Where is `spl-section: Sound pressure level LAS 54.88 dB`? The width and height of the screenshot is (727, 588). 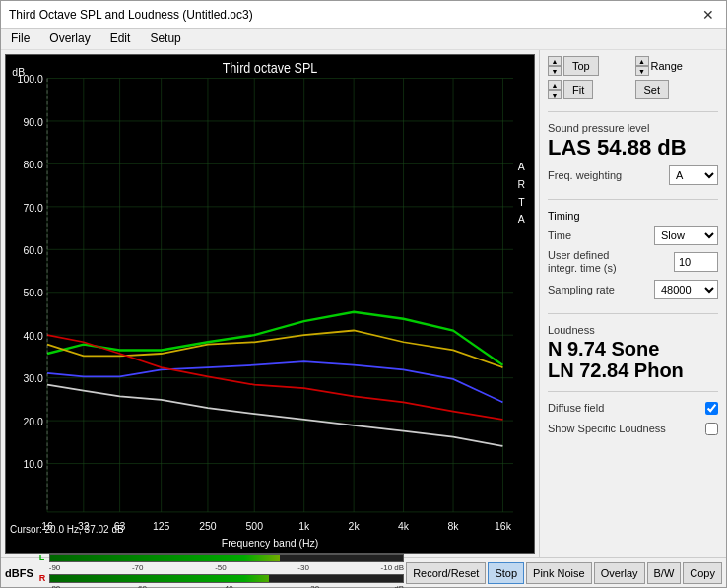 spl-section: Sound pressure level LAS 54.88 dB is located at coordinates (632, 141).